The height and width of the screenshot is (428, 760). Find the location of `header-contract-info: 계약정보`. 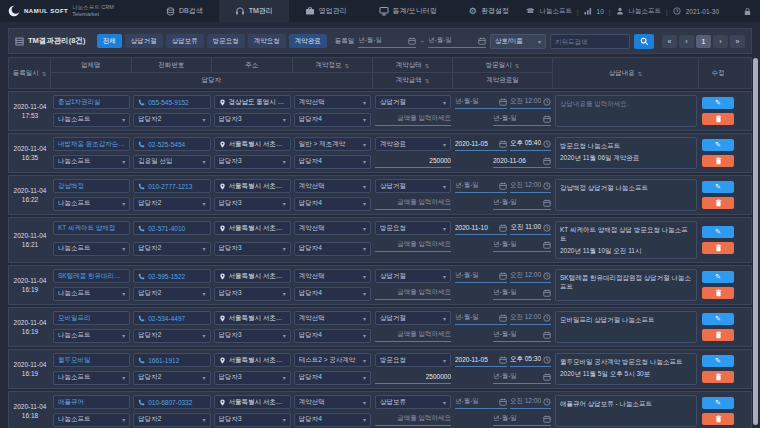

header-contract-info: 계약정보 is located at coordinates (333, 65).